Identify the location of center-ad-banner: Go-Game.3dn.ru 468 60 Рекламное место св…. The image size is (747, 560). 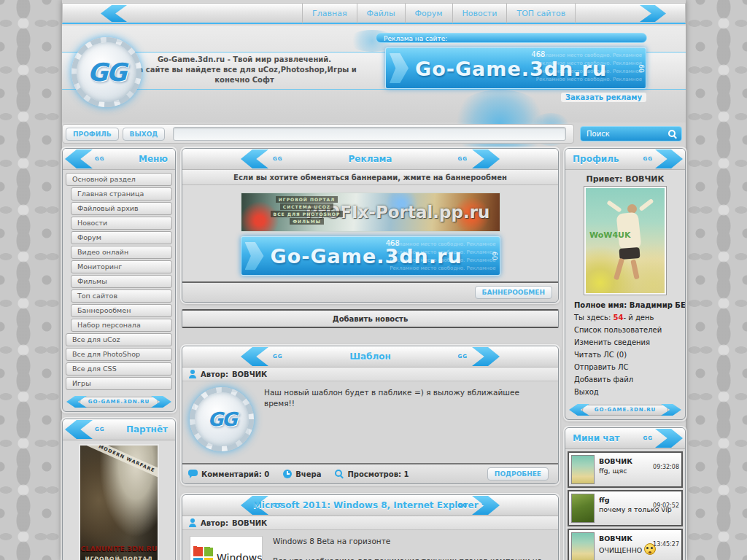
(371, 256).